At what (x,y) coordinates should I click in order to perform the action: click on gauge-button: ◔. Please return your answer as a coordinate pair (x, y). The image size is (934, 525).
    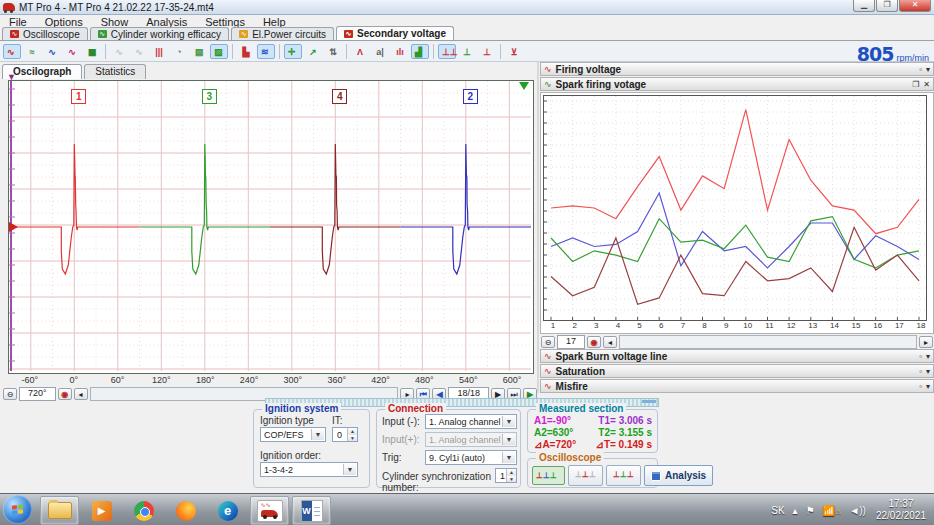
    Looking at the image, I should click on (179, 52).